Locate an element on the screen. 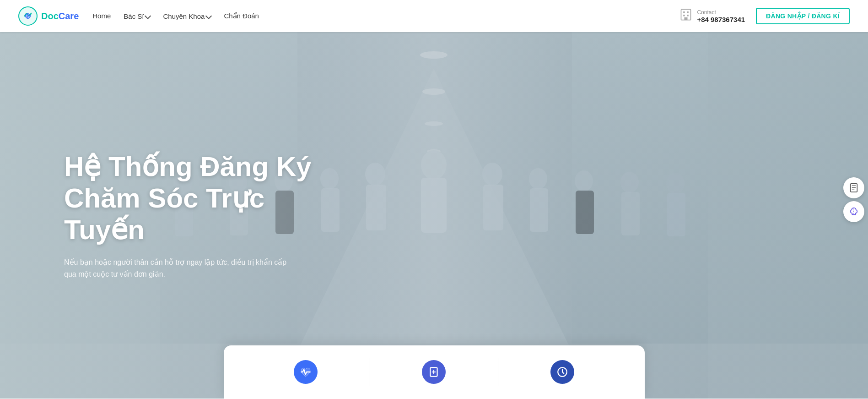  contact-number: +84 987367341 is located at coordinates (721, 19).